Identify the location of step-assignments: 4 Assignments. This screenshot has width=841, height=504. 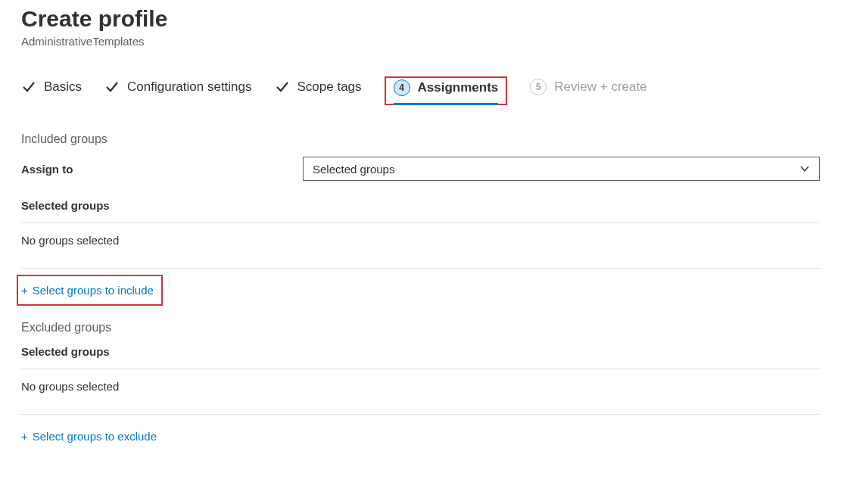
(447, 92).